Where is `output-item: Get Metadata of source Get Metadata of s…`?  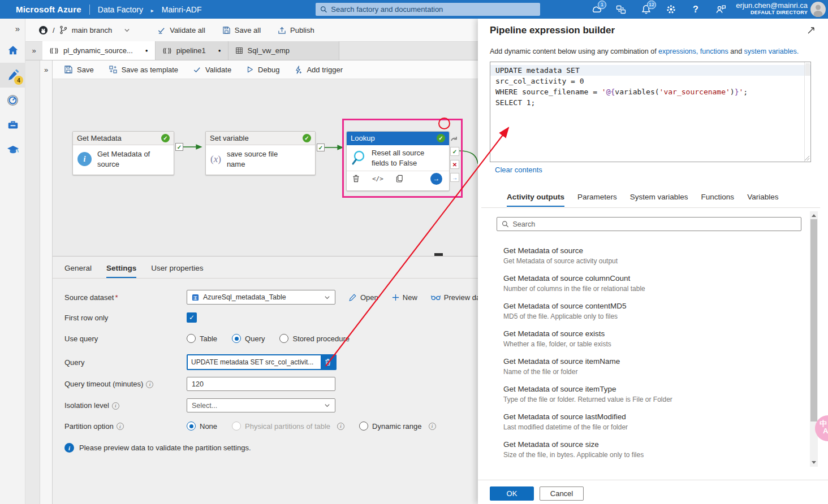 output-item: Get Metadata of source Get Metadata of s… is located at coordinates (650, 255).